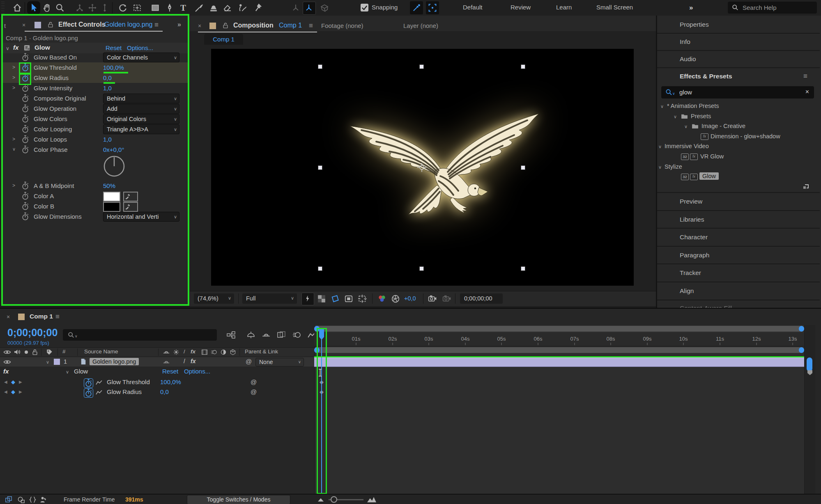 Image resolution: width=821 pixels, height=504 pixels. Describe the element at coordinates (473, 7) in the screenshot. I see `workspace-default: Default` at that location.